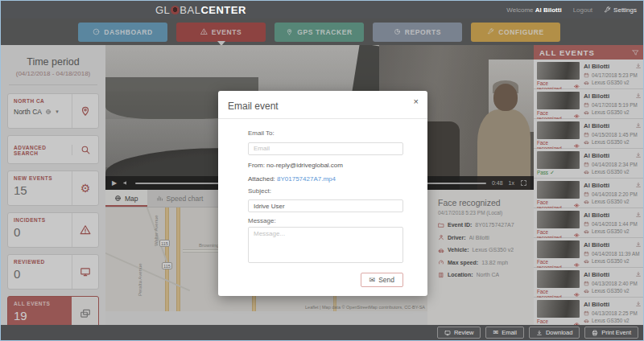 This screenshot has width=644, height=341. Describe the element at coordinates (612, 333) in the screenshot. I see `print-event-button: Print Event` at that location.